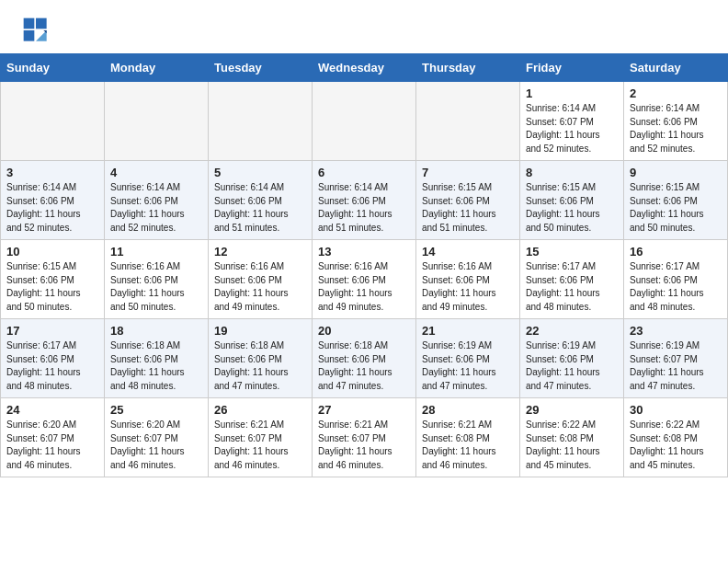 The image size is (728, 563). What do you see at coordinates (261, 438) in the screenshot?
I see `calendar-day: 26Sunrise: 6:21 AMSunset: 6:07 PMDayligh…` at bounding box center [261, 438].